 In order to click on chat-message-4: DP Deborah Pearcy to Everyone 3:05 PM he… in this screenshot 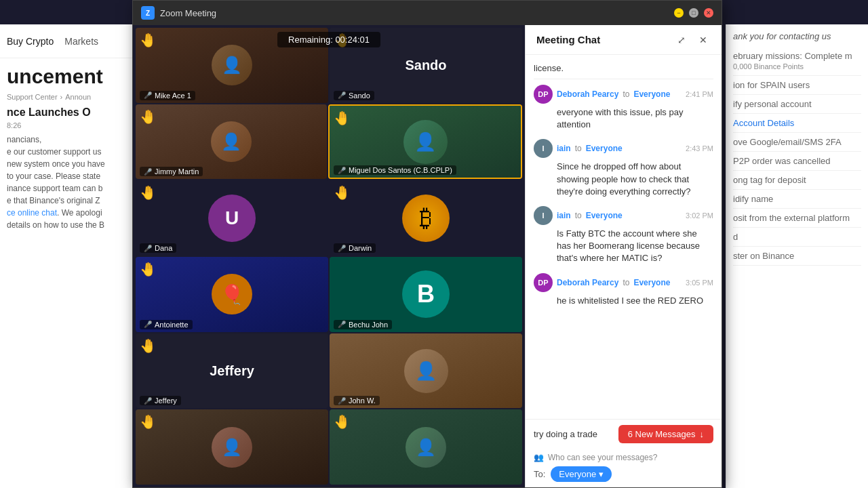, I will do `click(624, 290)`.